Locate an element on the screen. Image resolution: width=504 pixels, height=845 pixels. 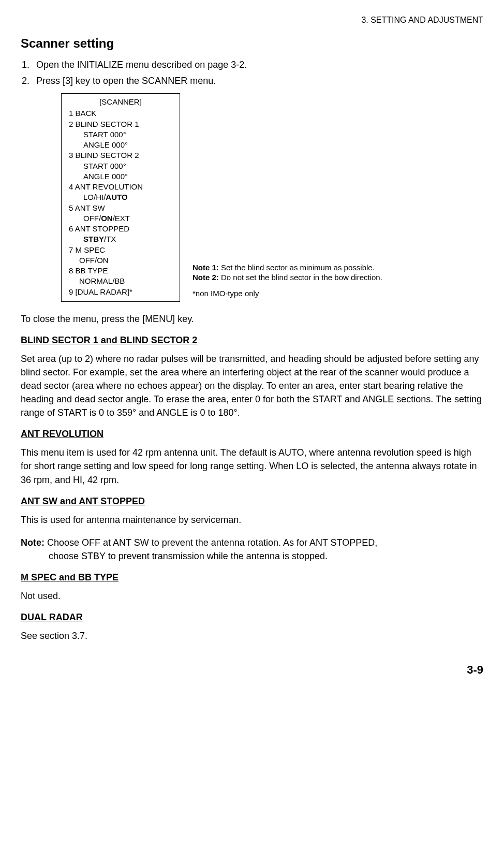
menu-line: 2 BLIND SECTOR 1 is located at coordinates (121, 124).